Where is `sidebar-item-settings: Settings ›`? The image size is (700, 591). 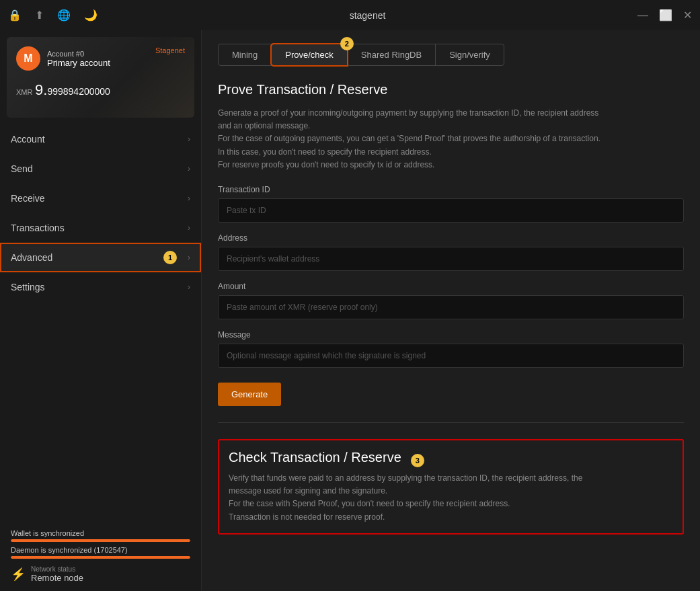 sidebar-item-settings: Settings › is located at coordinates (101, 287).